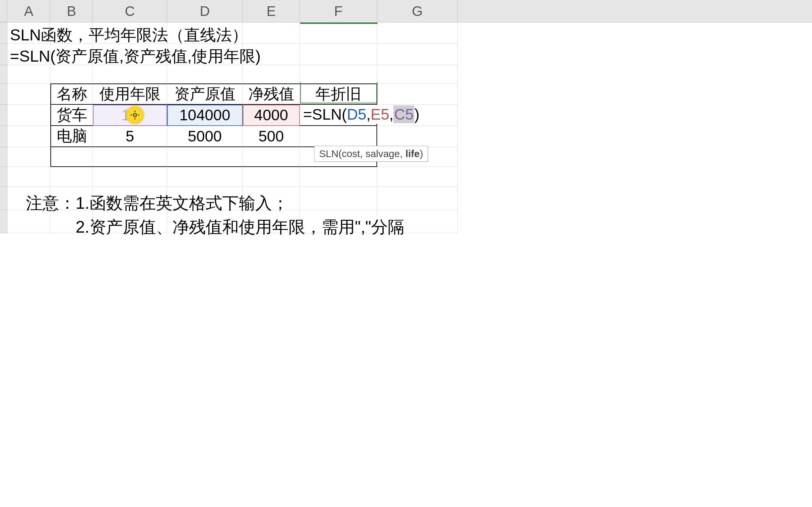 Image resolution: width=812 pixels, height=507 pixels. Describe the element at coordinates (271, 74) in the screenshot. I see `cell-E3` at that location.